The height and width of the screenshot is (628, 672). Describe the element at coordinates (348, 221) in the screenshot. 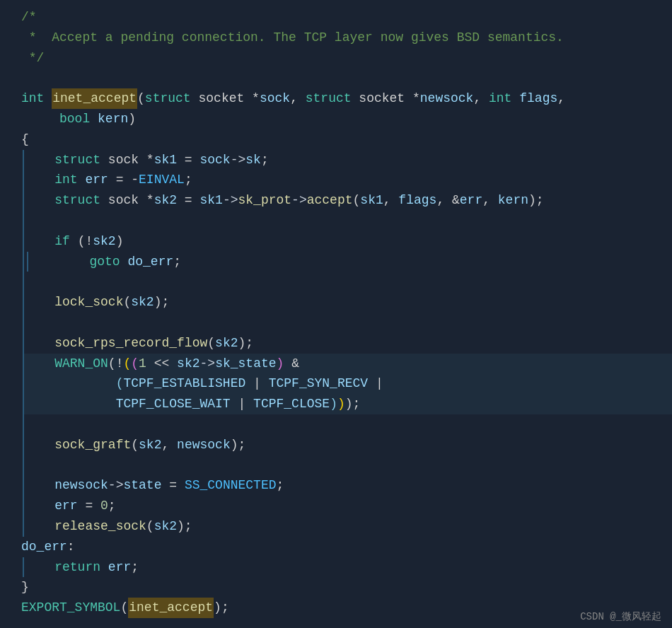

I see `blank-line2` at that location.